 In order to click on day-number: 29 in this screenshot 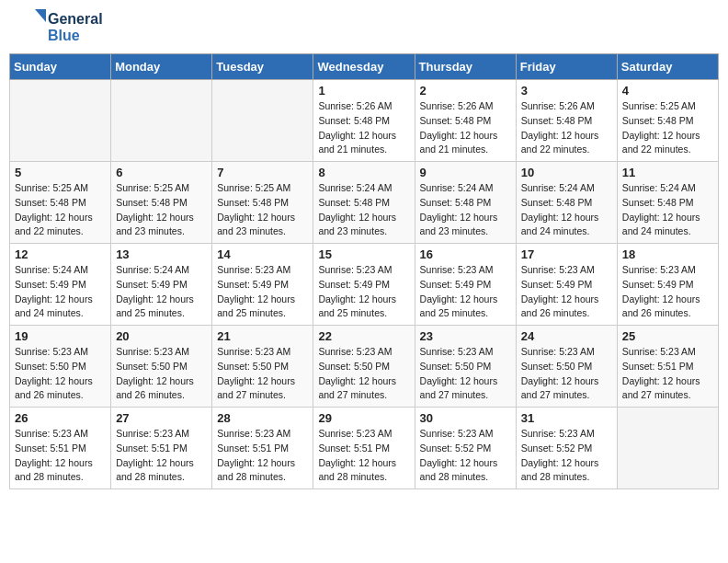, I will do `click(364, 418)`.